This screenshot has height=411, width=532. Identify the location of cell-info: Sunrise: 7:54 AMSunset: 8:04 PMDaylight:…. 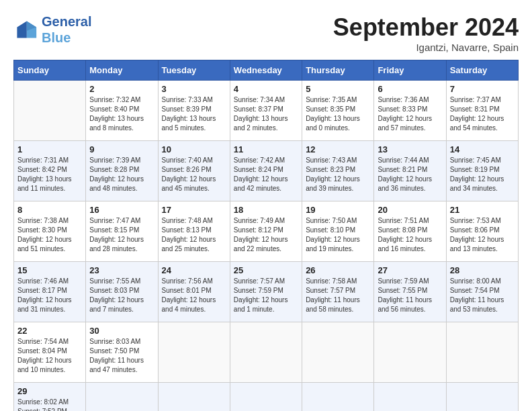
(50, 356).